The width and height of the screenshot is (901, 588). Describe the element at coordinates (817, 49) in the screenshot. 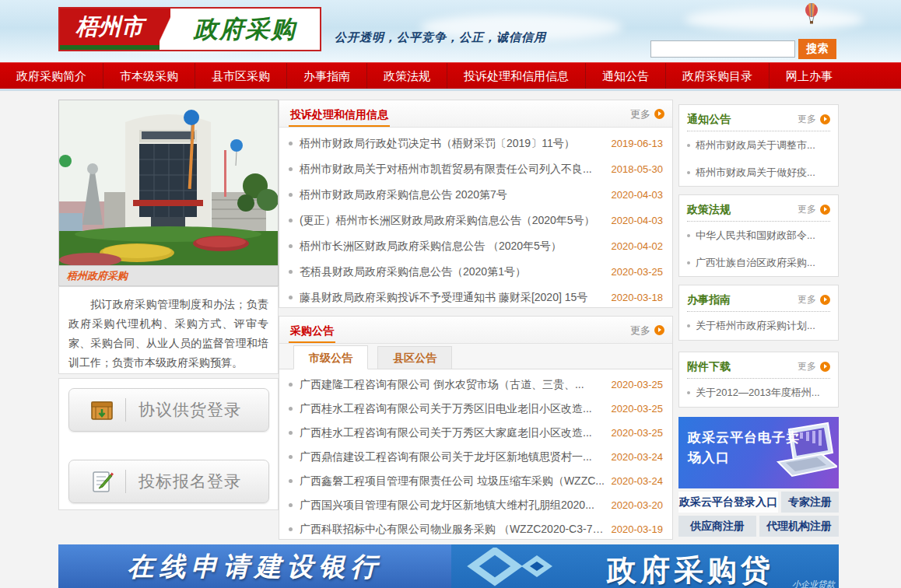

I see `search-button: 搜索` at that location.